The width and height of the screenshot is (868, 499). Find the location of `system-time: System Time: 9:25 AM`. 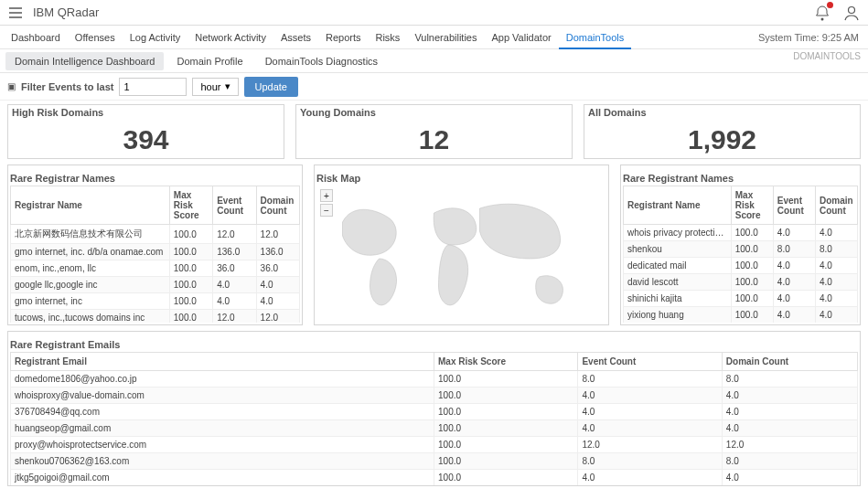

system-time: System Time: 9:25 AM is located at coordinates (811, 37).